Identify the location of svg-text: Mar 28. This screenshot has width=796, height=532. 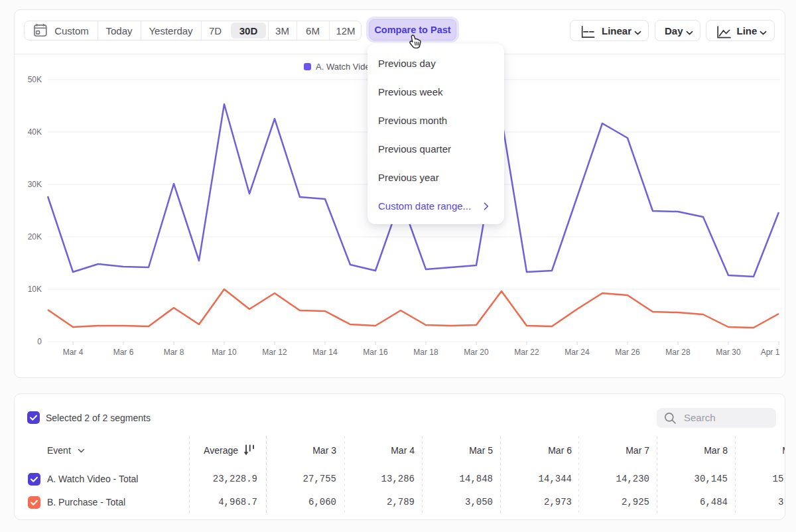
(678, 352).